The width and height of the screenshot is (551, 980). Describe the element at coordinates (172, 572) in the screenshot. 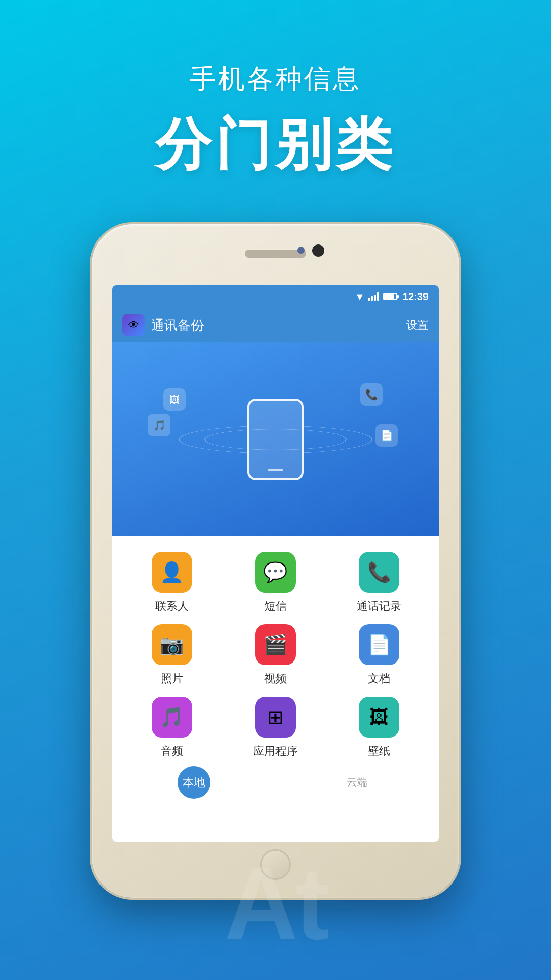

I see `contacts-icon: 👤` at that location.